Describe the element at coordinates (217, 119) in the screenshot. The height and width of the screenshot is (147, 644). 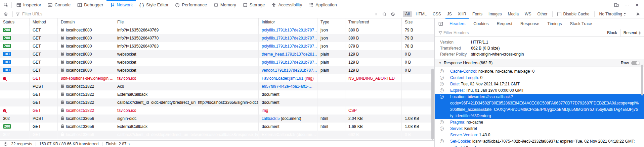
I see `table-row: 302POSTlocalhost:33656signin-oidccallbac…` at that location.